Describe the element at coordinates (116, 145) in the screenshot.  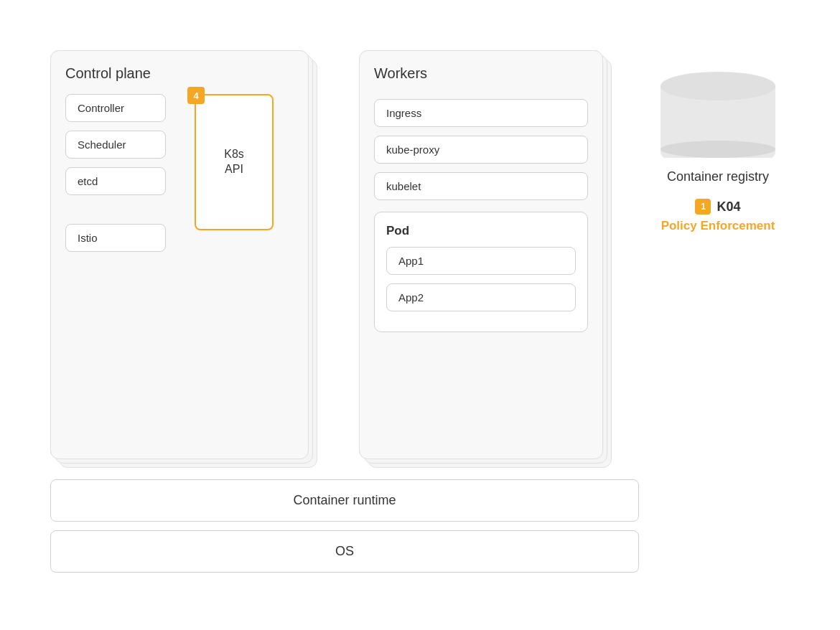
I see `scheduler-box: Scheduler` at that location.